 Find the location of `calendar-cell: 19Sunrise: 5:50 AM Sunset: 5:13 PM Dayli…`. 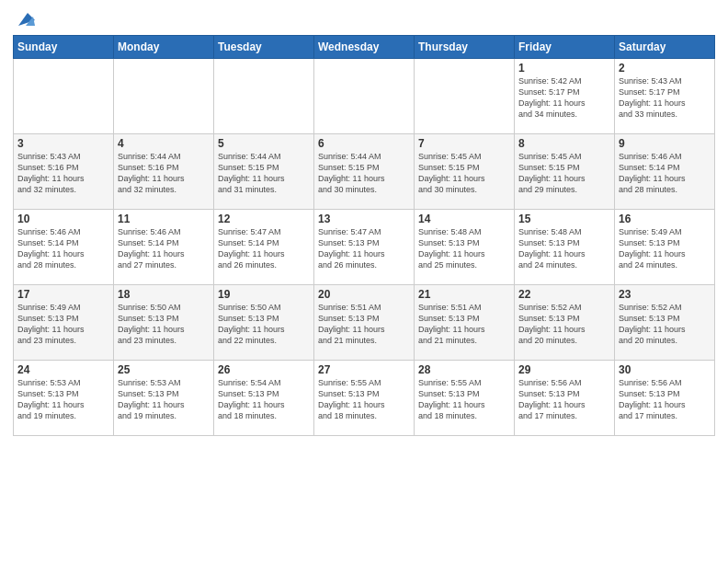

calendar-cell: 19Sunrise: 5:50 AM Sunset: 5:13 PM Dayli… is located at coordinates (265, 323).